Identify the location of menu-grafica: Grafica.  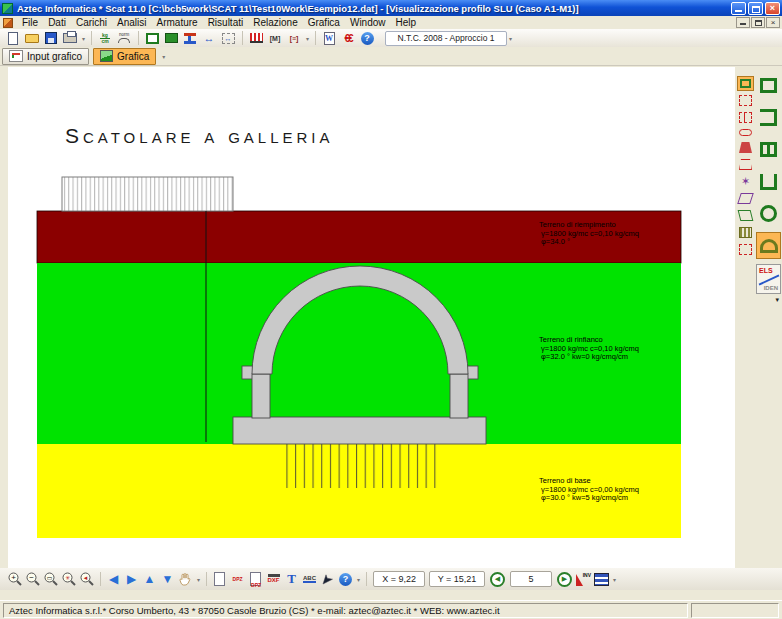
(324, 22).